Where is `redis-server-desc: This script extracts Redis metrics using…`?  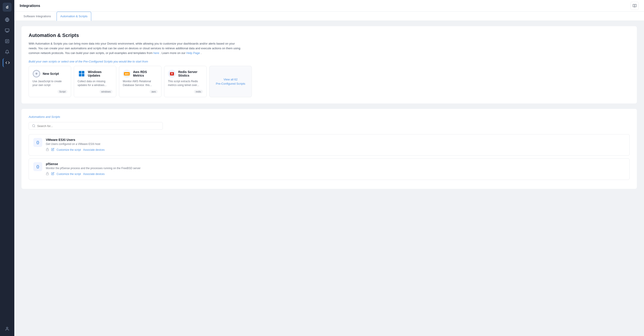 redis-server-desc: This script extracts Redis metrics using… is located at coordinates (186, 83).